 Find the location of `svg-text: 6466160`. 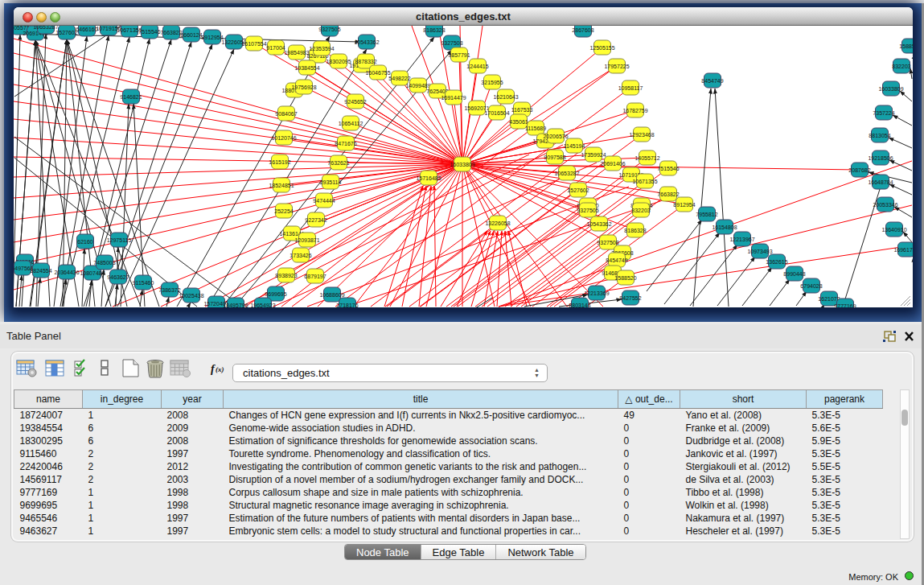

svg-text: 6466160 is located at coordinates (87, 29).